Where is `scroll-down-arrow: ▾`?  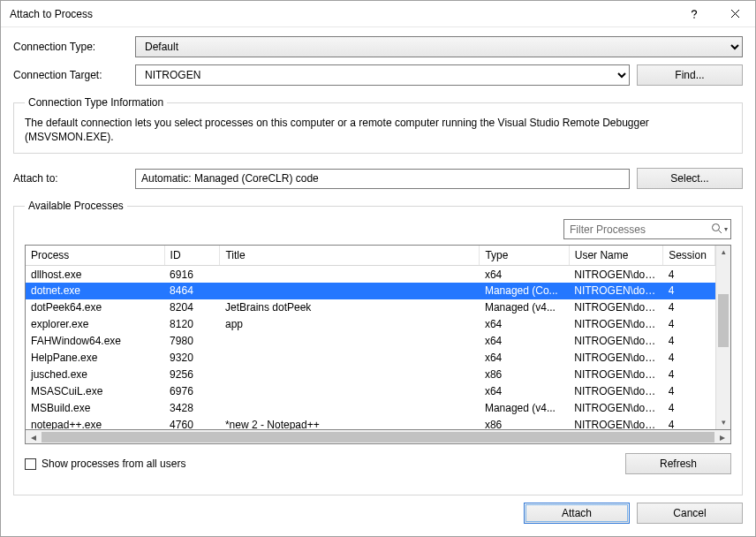 scroll-down-arrow: ▾ is located at coordinates (723, 422).